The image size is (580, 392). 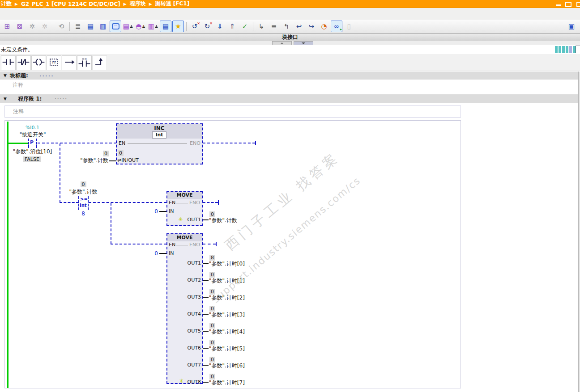 I want to click on compare-constant: 8, so click(x=83, y=214).